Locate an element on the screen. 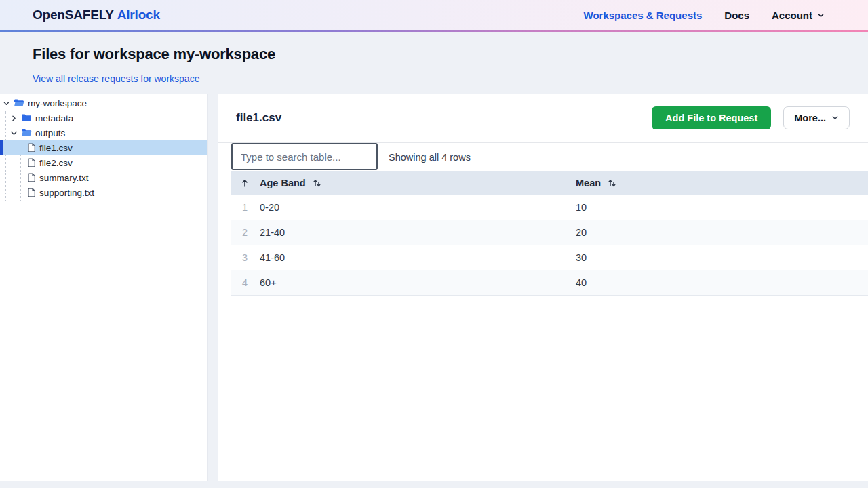 This screenshot has width=868, height=488. tree-item-label: my-workspace is located at coordinates (57, 103).